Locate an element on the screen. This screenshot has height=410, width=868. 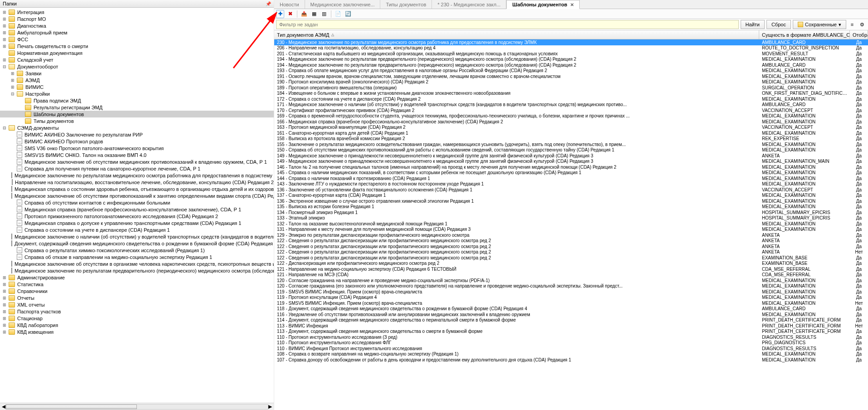
table-row: 113 - ВИМИС ИнфекцияPRINT_DEATH_CERTIFIC… is located at coordinates (571, 326).